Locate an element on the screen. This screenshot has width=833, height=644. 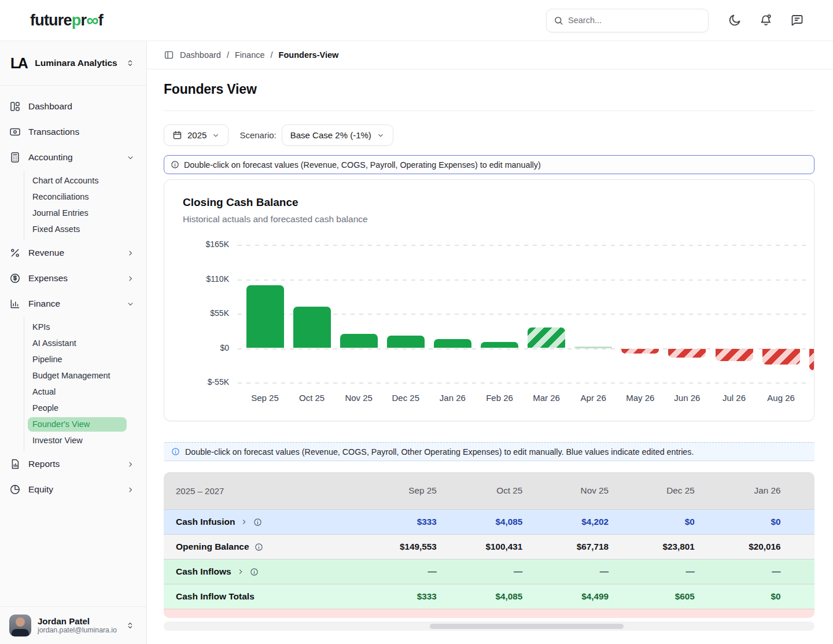
sidebar-subitem-ai-assistant: AI Assistant is located at coordinates (78, 344).